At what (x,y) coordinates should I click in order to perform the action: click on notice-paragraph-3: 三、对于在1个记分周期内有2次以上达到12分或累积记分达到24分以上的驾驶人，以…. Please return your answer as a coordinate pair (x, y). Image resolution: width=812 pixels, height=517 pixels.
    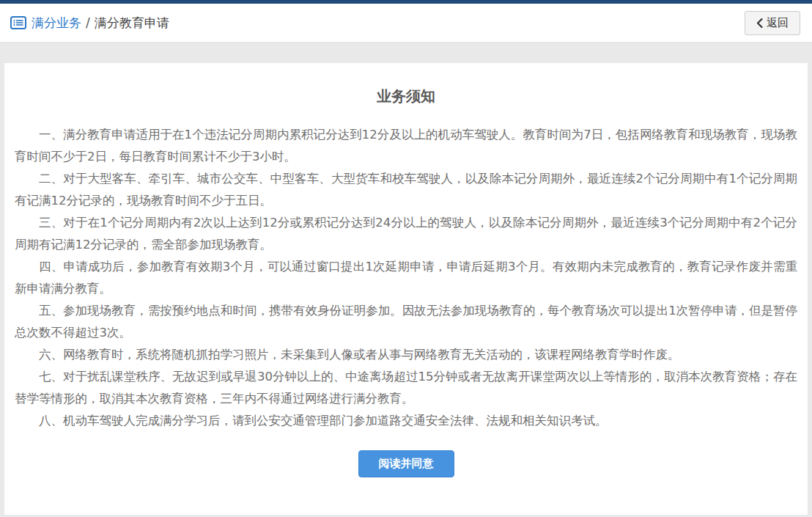
    Looking at the image, I should click on (406, 234).